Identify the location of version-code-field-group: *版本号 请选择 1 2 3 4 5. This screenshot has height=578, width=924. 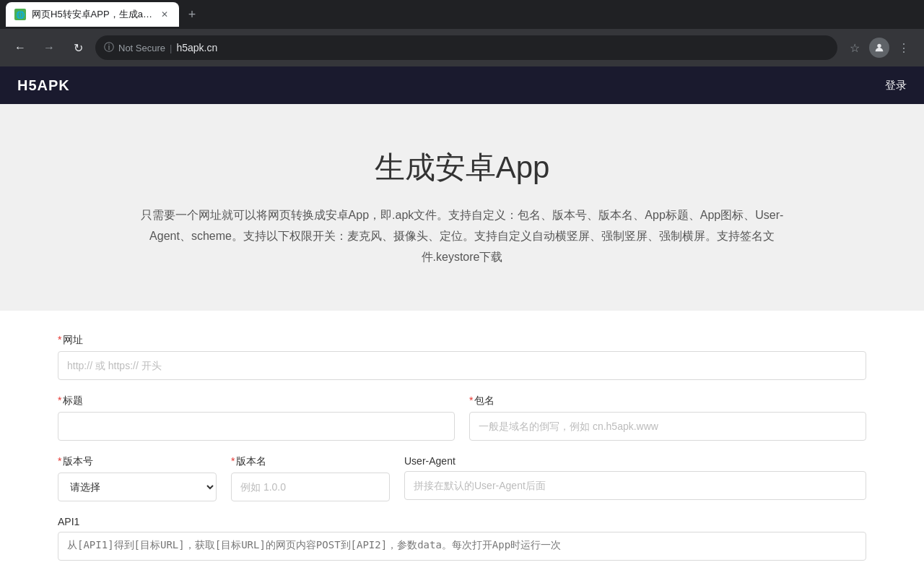
(137, 478).